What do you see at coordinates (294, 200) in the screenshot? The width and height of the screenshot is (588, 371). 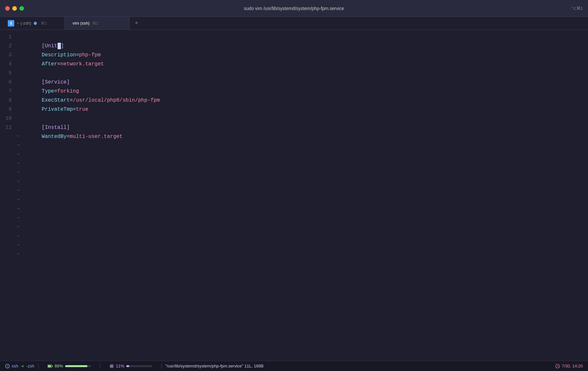 I see `tilde-line-8: ~` at bounding box center [294, 200].